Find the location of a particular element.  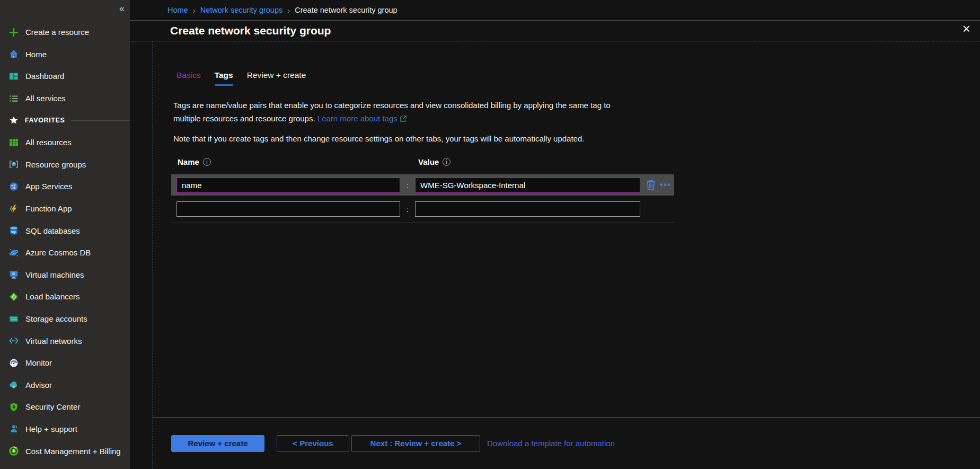

name-info-icon: i is located at coordinates (207, 162).